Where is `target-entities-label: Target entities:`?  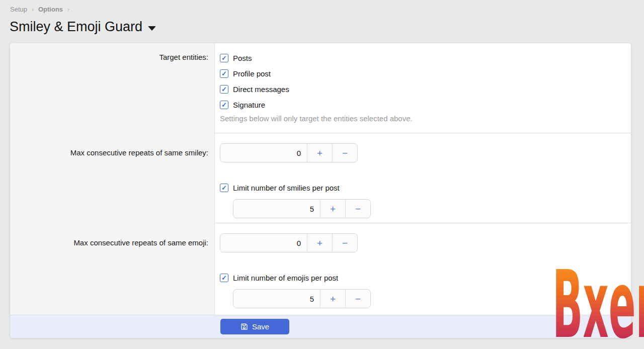
target-entities-label: Target entities: is located at coordinates (113, 88).